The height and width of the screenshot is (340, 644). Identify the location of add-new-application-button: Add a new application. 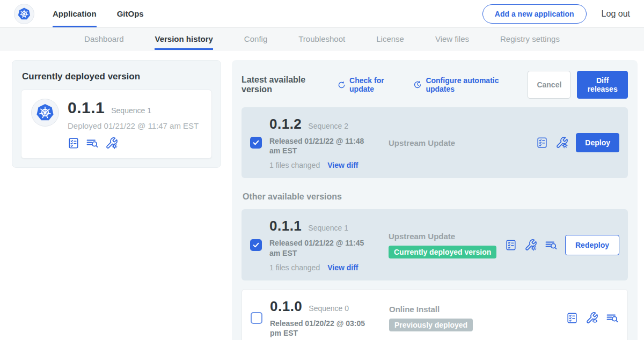
(535, 14).